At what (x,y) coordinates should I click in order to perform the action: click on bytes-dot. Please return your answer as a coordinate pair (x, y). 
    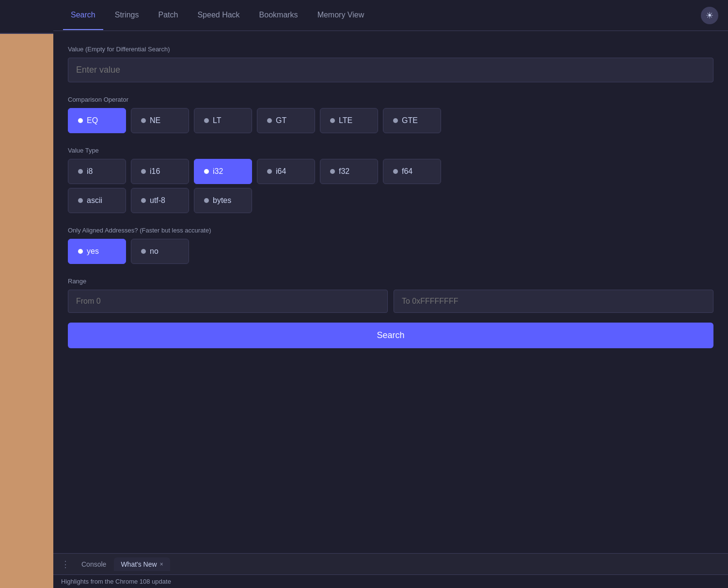
    Looking at the image, I should click on (206, 201).